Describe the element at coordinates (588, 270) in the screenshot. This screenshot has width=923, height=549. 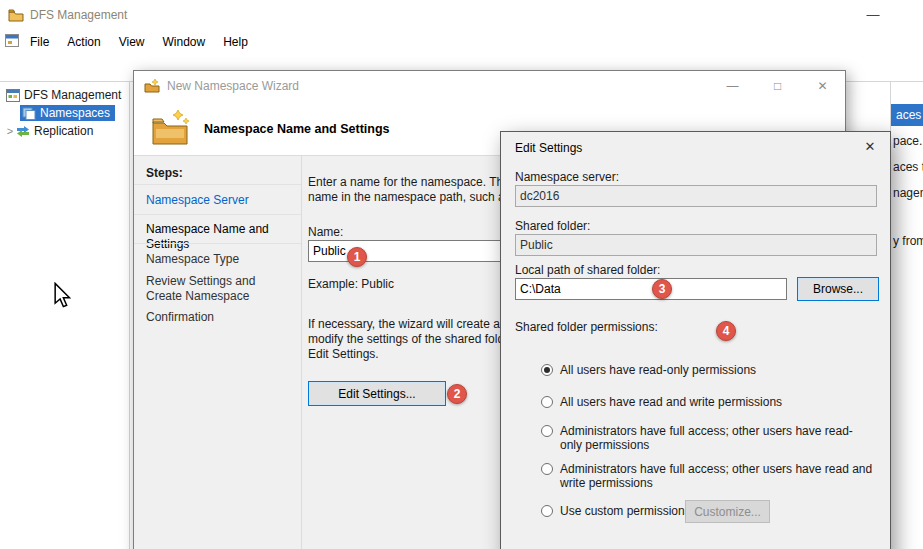
I see `local-path-label: Local path of shared folder:` at that location.